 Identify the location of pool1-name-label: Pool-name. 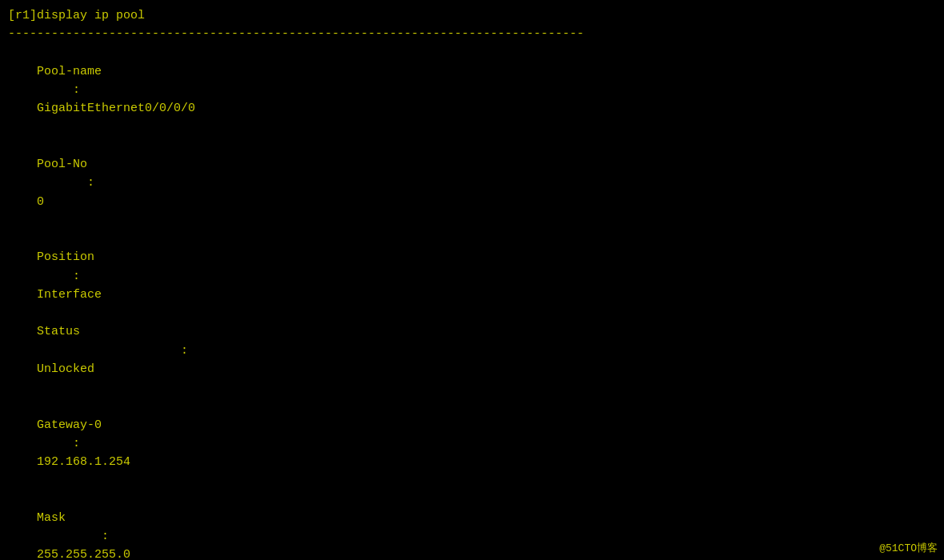
(69, 72).